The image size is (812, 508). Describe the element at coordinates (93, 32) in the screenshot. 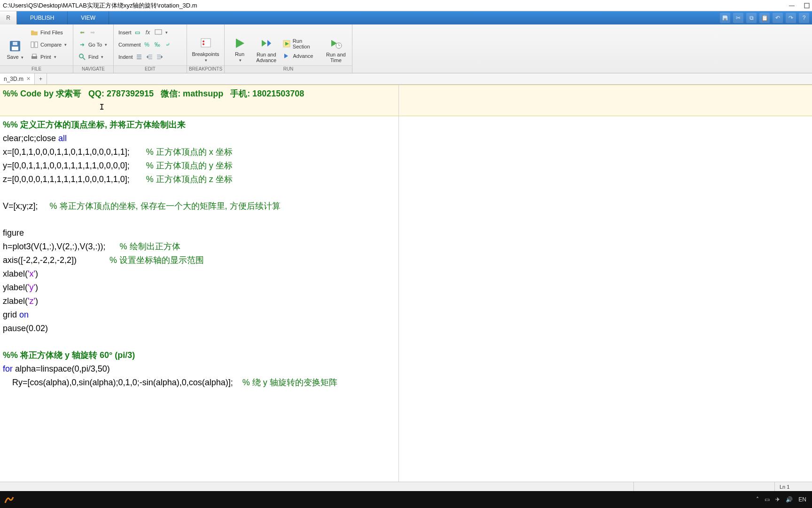

I see `forward-arrow-icon: ➡` at that location.